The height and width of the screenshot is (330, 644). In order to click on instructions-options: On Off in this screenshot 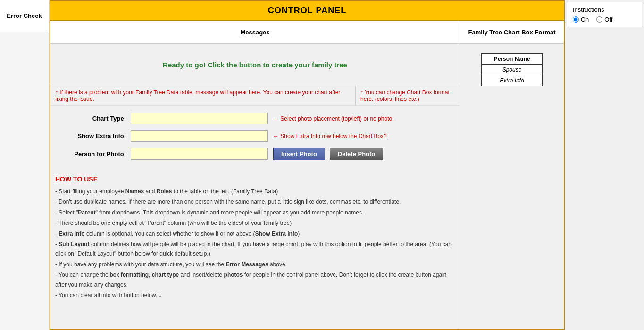, I will do `click(604, 20)`.